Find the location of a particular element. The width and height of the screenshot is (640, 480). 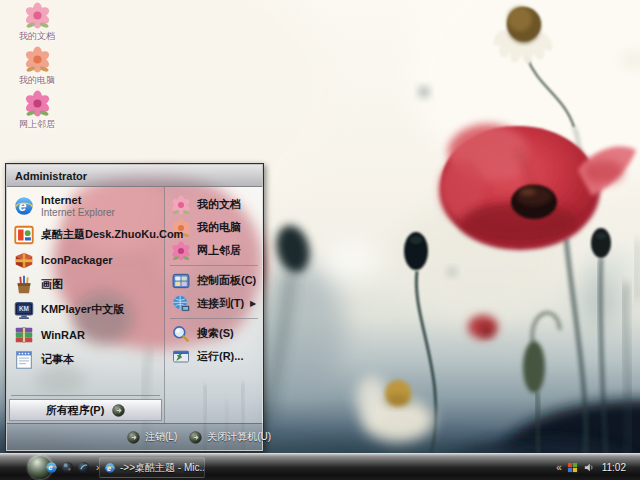

notepad-icon is located at coordinates (24, 360).